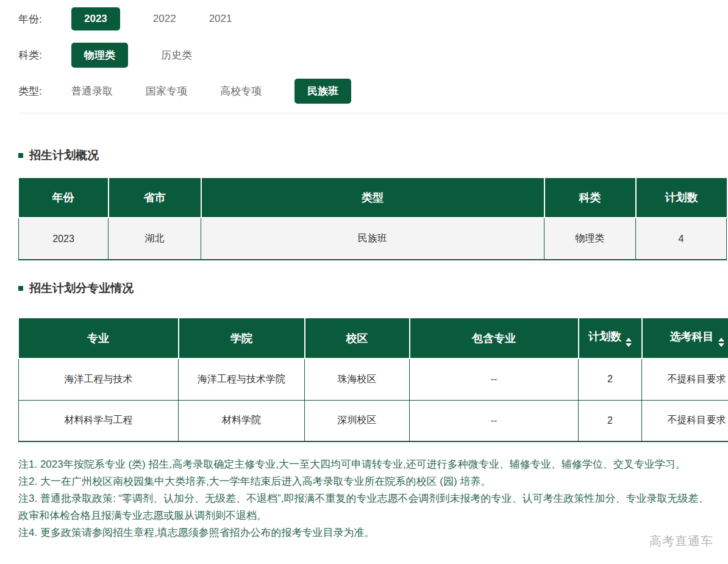  What do you see at coordinates (45, 55) in the screenshot?
I see `filter-label-subject: 科类:` at bounding box center [45, 55].